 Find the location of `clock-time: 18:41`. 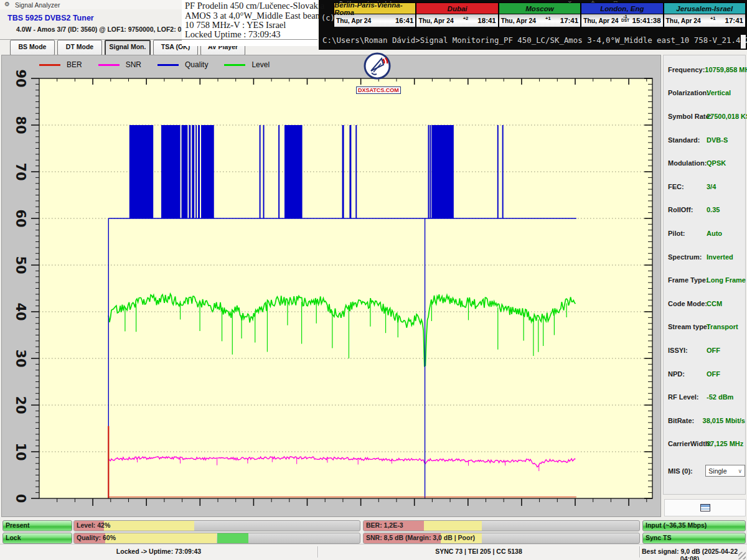

clock-time: 18:41 is located at coordinates (487, 21).